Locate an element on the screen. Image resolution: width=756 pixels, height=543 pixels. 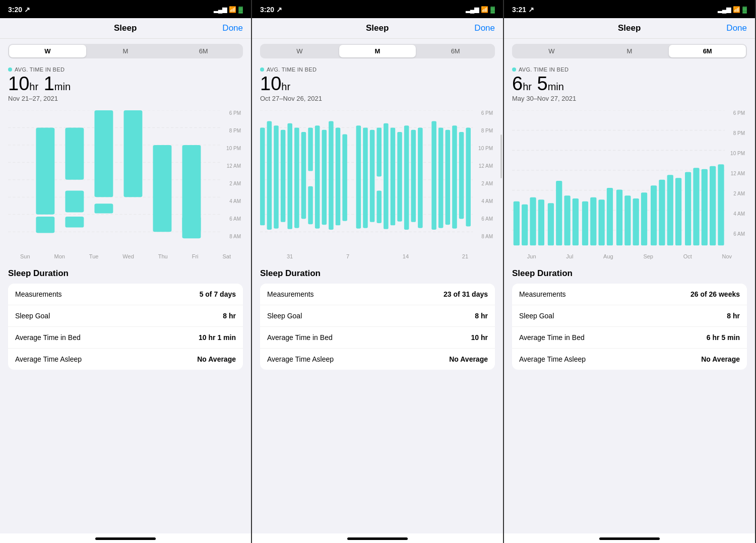
chart-2: 6 PM 8 PM 10 PM 12 AM 2 AM 4 AM 6 AM 8 A… is located at coordinates (377, 178).